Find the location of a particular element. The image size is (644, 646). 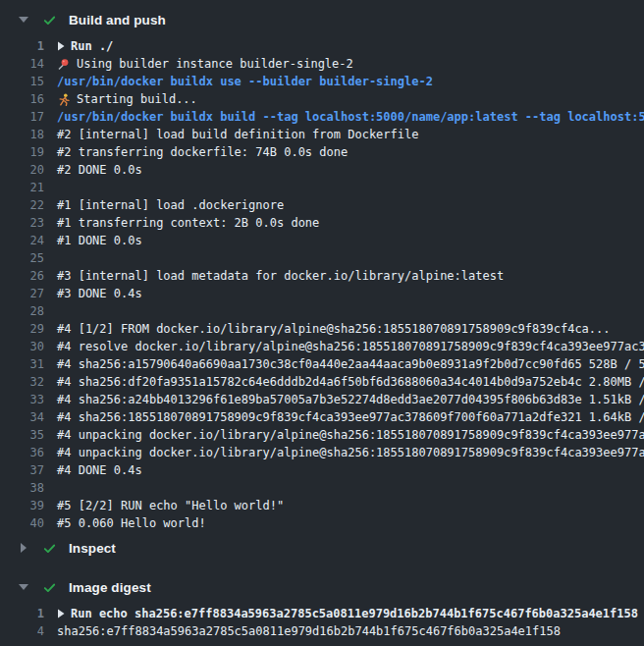

line-text: #1 DONE 0.0s is located at coordinates (100, 241).